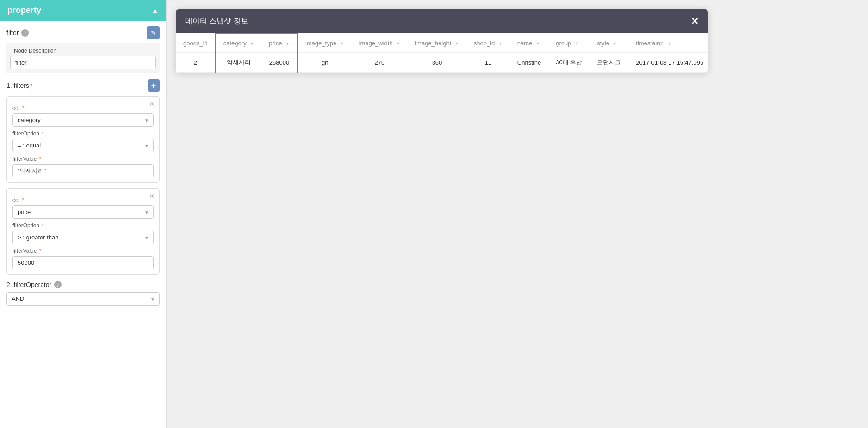  I want to click on td-timestamp: 2017-01-03 17:15:47.095, so click(668, 63).